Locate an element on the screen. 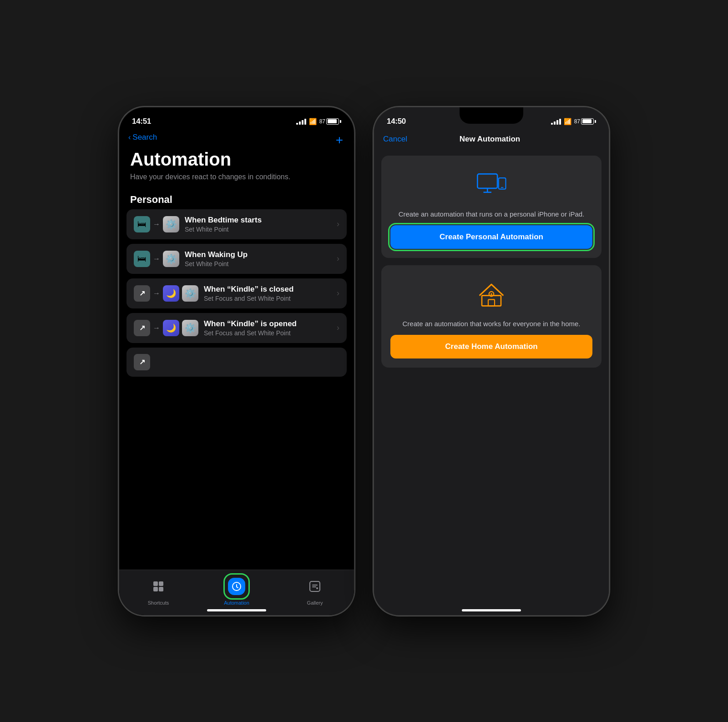 The width and height of the screenshot is (728, 722). new-automation-title: New Automation is located at coordinates (490, 139).